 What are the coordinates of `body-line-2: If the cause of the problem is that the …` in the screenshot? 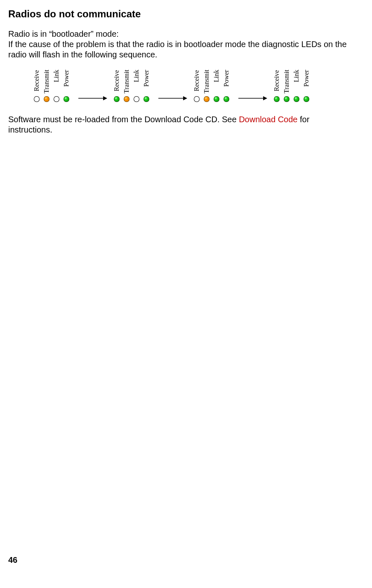 It's located at (177, 50).